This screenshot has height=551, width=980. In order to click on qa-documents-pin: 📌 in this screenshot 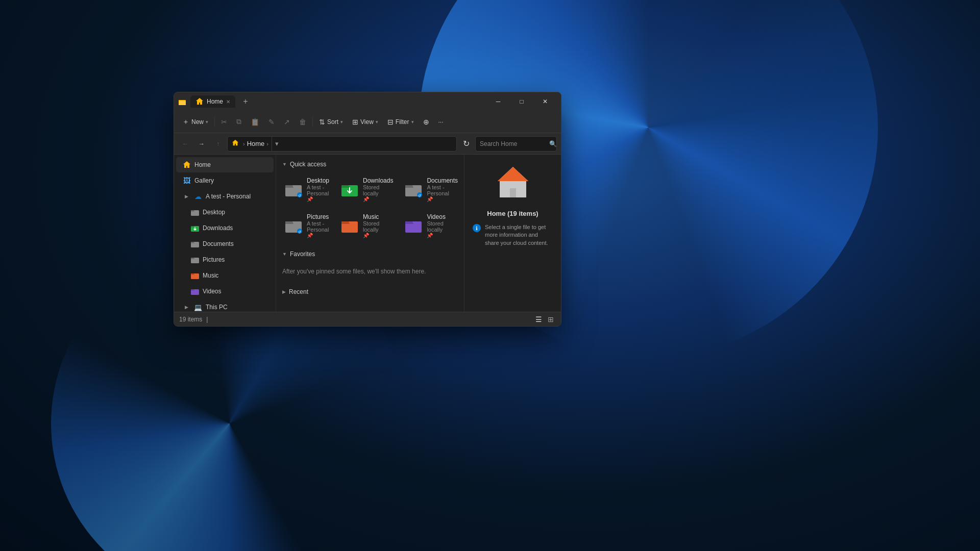, I will do `click(442, 199)`.